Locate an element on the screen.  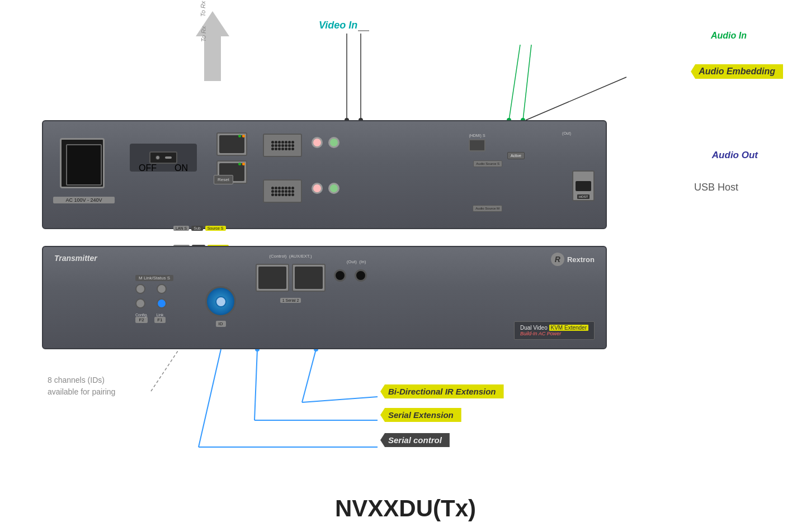
audio-in-label: Audio In is located at coordinates (729, 36).